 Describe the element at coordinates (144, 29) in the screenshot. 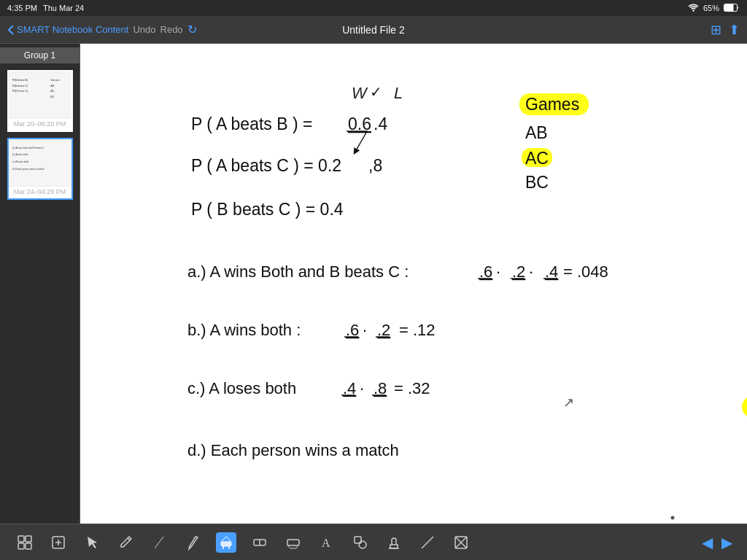

I see `undo-button: Undo` at that location.